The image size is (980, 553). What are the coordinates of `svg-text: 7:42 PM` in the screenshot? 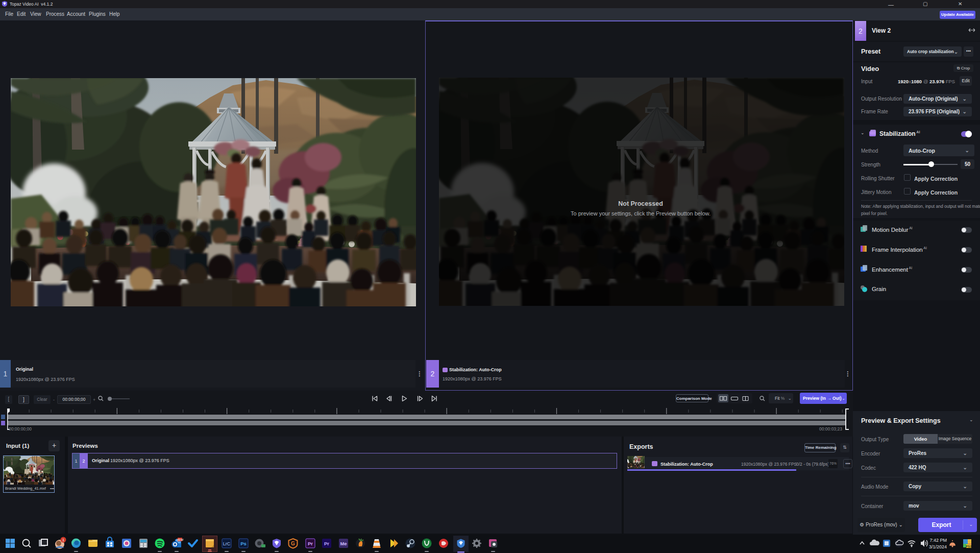 It's located at (938, 540).